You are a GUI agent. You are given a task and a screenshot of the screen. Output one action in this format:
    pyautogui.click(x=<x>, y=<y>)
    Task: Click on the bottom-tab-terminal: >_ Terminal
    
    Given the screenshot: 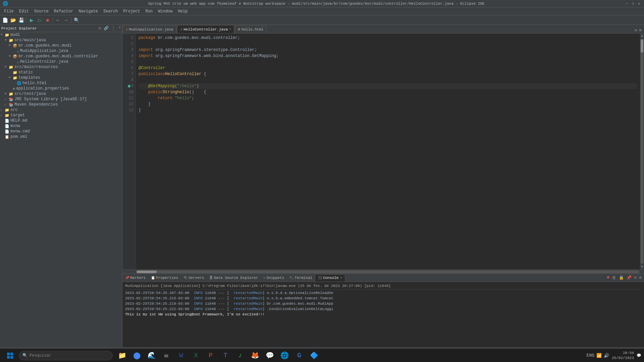 What is the action you would take?
    pyautogui.click(x=301, y=278)
    